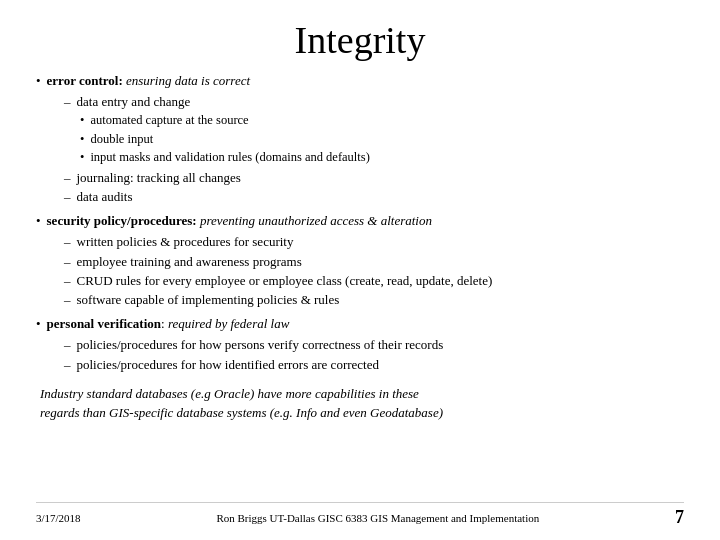 The image size is (720, 540). I want to click on bullet-1-italic: ensuring data is correct, so click(186, 80).